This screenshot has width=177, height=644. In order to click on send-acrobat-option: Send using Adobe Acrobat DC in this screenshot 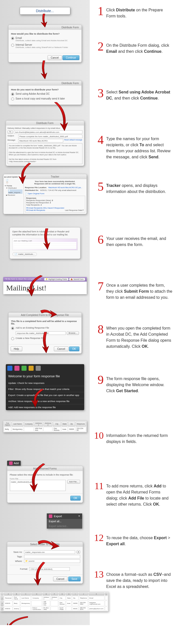, I will do `click(45, 94)`.